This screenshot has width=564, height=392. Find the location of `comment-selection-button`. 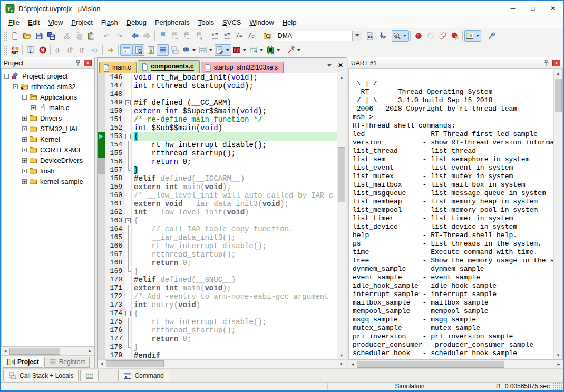

comment-selection-button is located at coordinates (239, 36).